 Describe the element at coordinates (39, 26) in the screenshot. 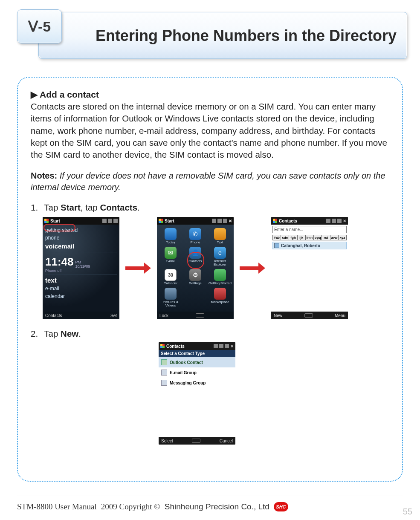

I see `chapter-number: Ⅴ-5` at that location.